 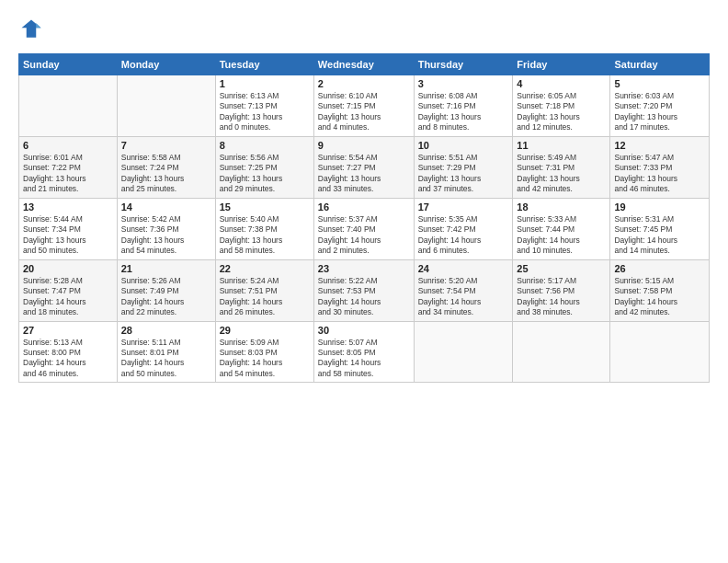 What do you see at coordinates (660, 228) in the screenshot?
I see `calendar-cell: 19Sunrise: 5:31 AM Sunset: 7:45 PM Dayli…` at bounding box center [660, 228].